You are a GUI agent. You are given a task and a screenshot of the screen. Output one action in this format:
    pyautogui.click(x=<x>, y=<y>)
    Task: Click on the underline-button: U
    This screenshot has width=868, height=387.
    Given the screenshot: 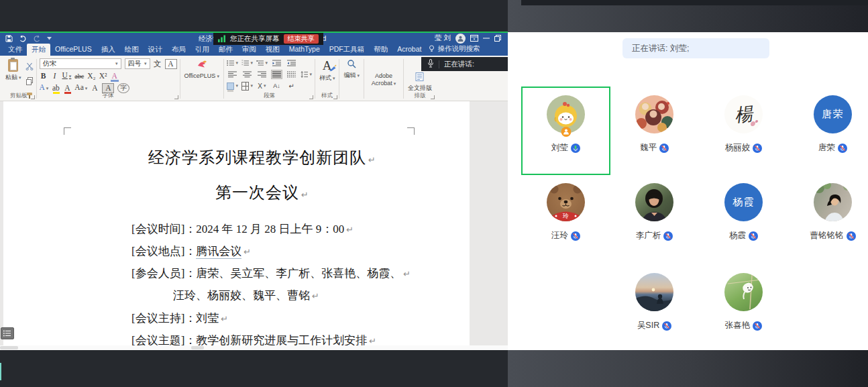 What is the action you would take?
    pyautogui.click(x=67, y=76)
    